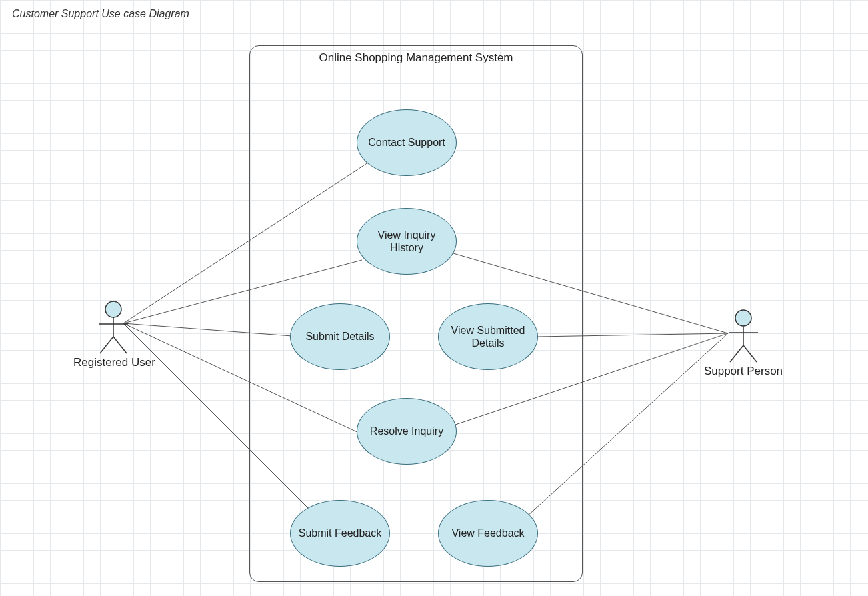 The image size is (868, 596). I want to click on usecase-view-feedback: View Feedback, so click(488, 533).